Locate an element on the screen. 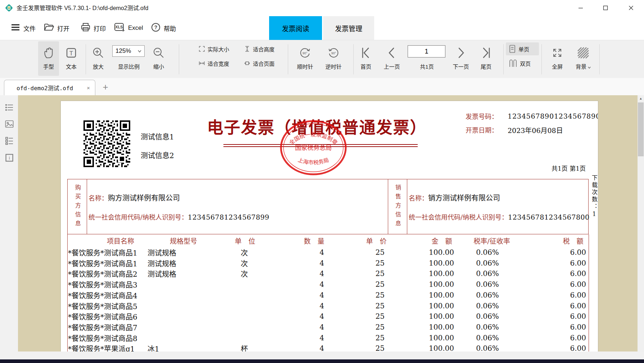 This screenshot has height=363, width=644. first-page-button: 首页 is located at coordinates (366, 59).